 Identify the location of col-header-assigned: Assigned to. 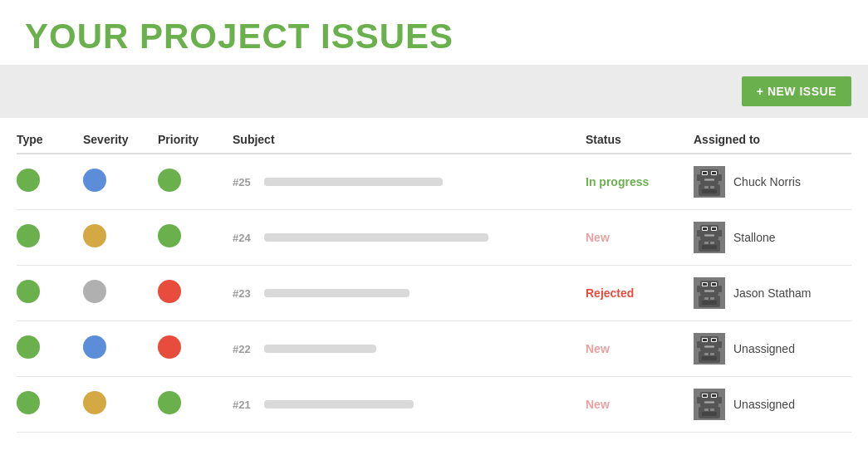
(768, 139).